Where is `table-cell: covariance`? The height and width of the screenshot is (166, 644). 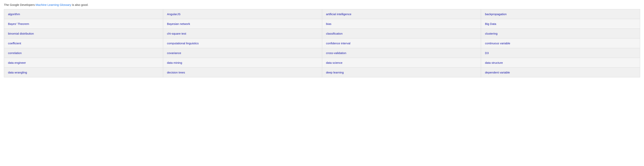
table-cell: covariance is located at coordinates (242, 53).